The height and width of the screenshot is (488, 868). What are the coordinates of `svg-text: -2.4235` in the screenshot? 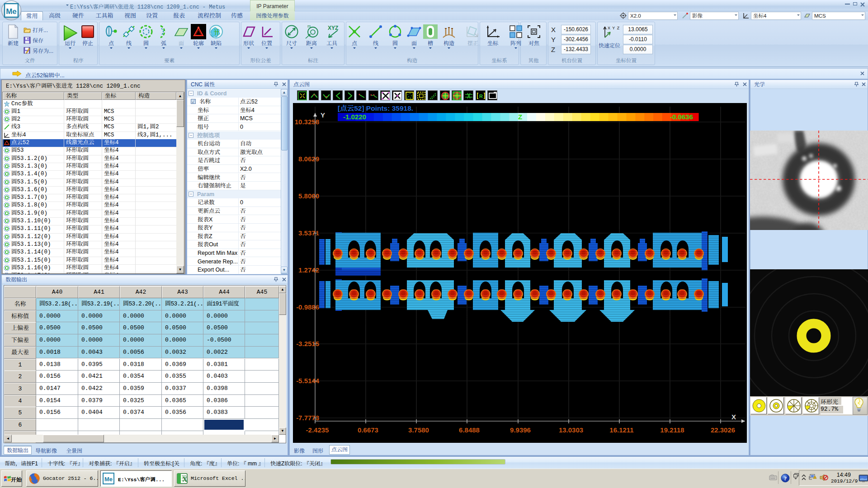 It's located at (317, 430).